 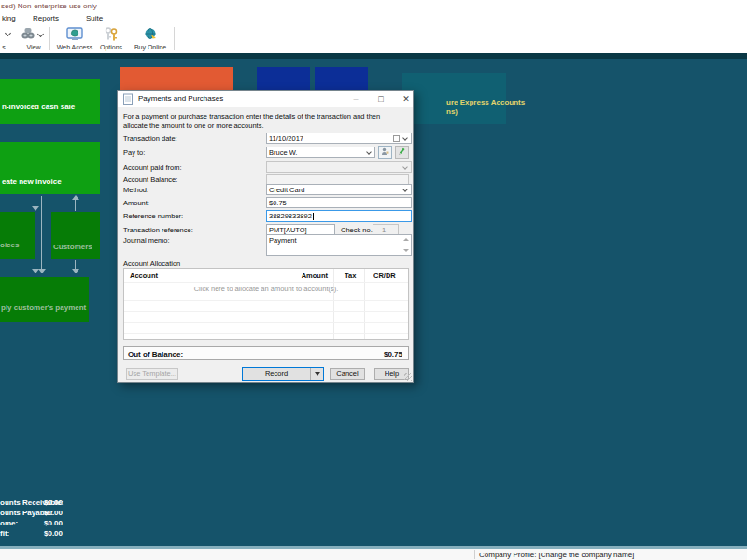 I want to click on transaction-date-field: 11/10/2017, so click(x=339, y=138).